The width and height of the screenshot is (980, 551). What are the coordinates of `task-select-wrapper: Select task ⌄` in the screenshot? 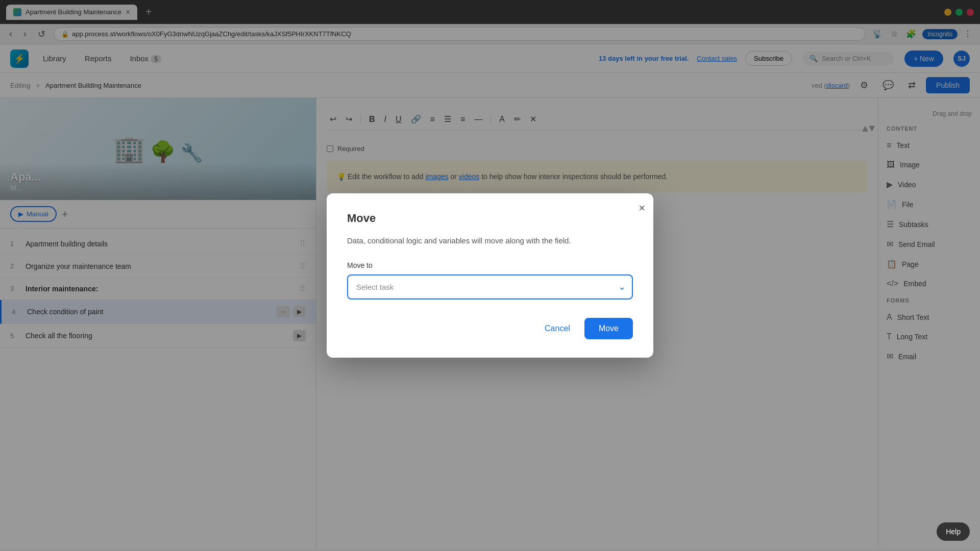 It's located at (490, 287).